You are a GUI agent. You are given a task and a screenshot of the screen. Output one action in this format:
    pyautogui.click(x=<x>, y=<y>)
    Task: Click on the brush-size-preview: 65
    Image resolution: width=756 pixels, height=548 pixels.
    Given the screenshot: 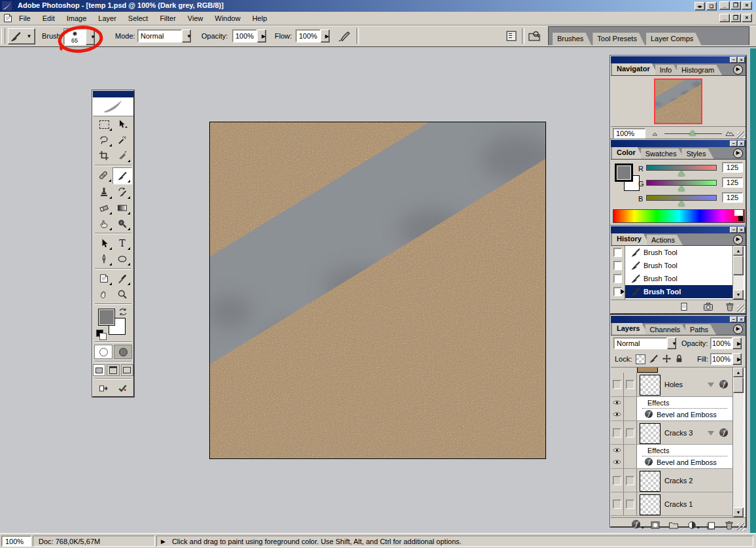 What is the action you would take?
    pyautogui.click(x=75, y=37)
    